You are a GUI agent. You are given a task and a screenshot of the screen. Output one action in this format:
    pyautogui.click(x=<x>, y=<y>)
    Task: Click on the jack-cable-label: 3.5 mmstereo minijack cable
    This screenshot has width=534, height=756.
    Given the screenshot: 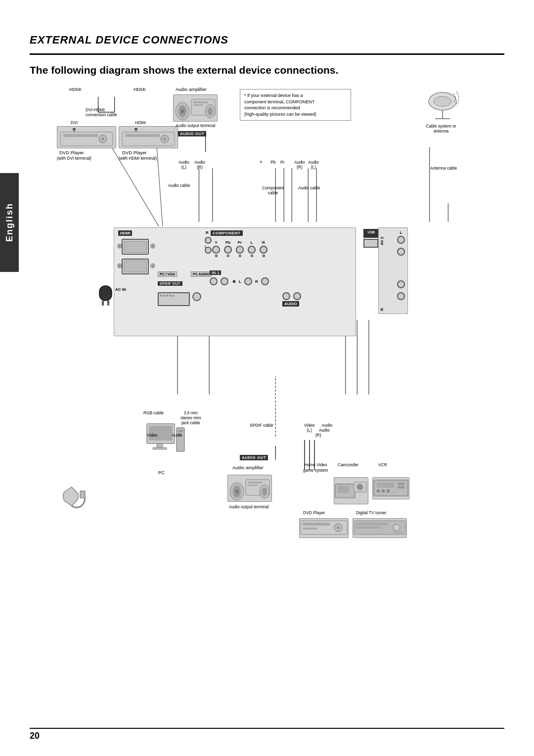 What is the action you would take?
    pyautogui.click(x=191, y=418)
    